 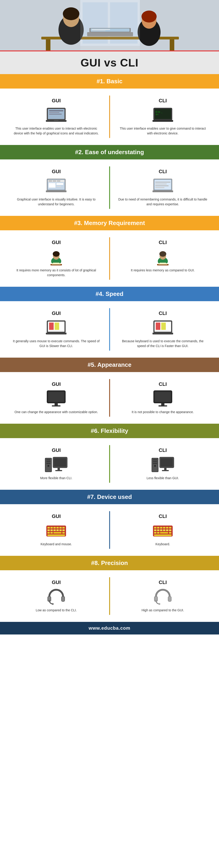 What do you see at coordinates (110, 117) in the screenshot?
I see `comparison-basic: GUI This user interface enables user to …` at bounding box center [110, 117].